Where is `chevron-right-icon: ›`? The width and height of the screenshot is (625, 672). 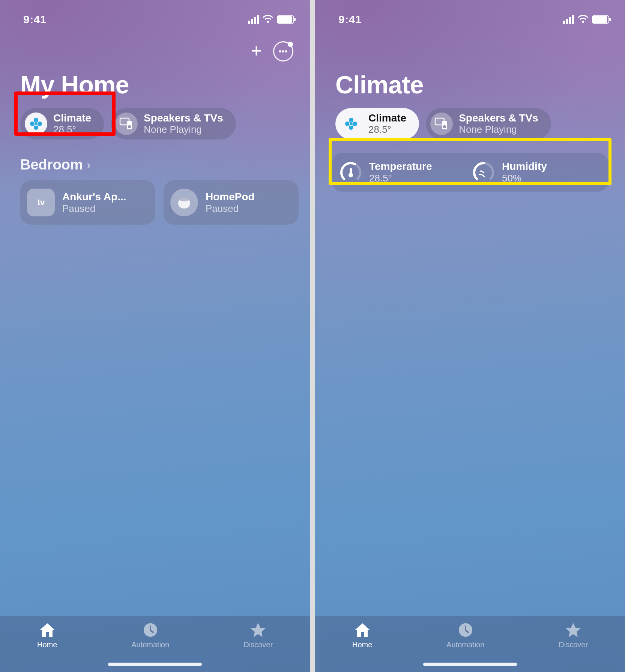
chevron-right-icon: › is located at coordinates (89, 165).